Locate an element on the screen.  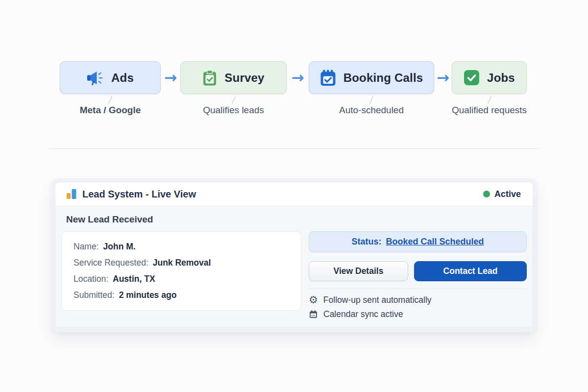
automation-list: ⚙ Follow-up sent automatically is located at coordinates (417, 304).